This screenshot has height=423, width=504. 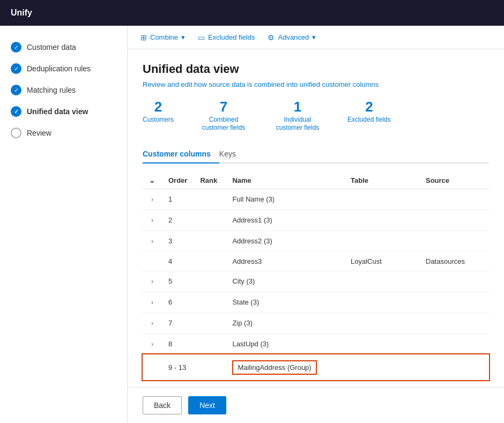 What do you see at coordinates (285, 220) in the screenshot?
I see `row-name-cell: Address1 (3)` at bounding box center [285, 220].